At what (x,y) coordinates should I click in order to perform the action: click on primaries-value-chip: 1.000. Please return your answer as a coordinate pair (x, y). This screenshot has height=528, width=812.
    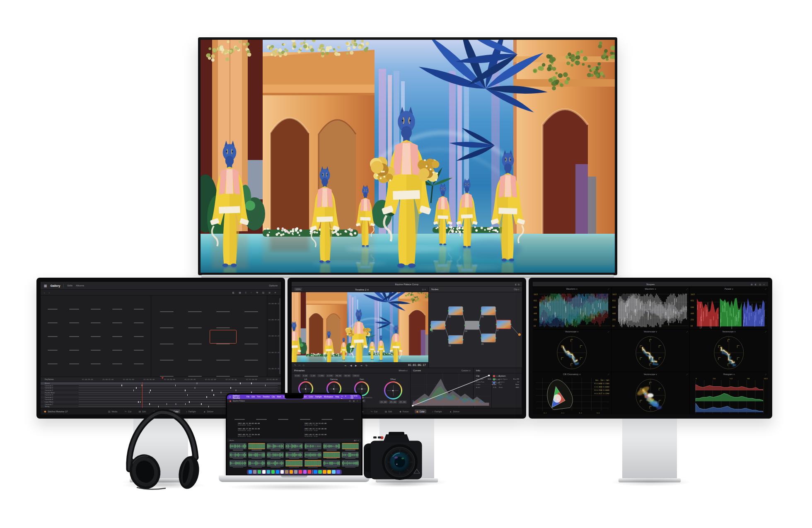
    Looking at the image, I should click on (321, 375).